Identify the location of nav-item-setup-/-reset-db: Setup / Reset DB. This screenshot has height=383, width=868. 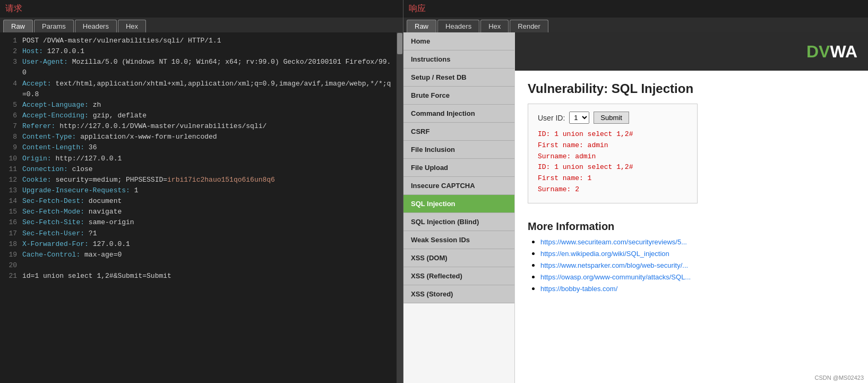
(459, 78).